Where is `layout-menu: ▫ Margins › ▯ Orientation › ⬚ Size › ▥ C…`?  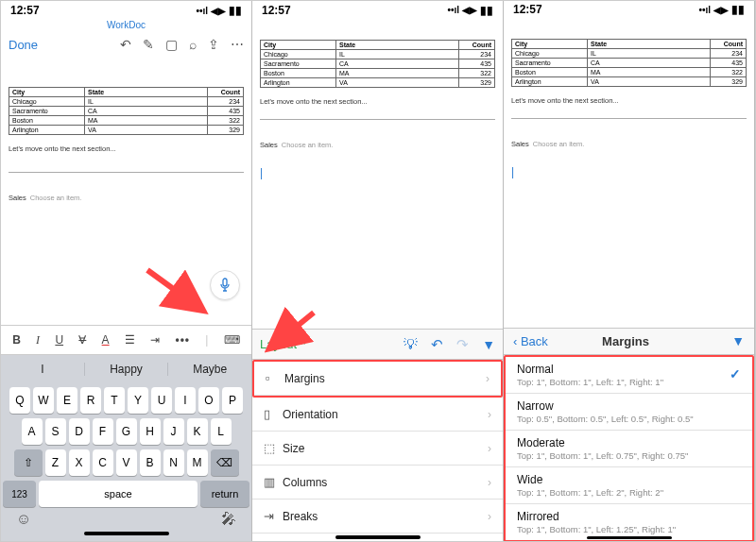 layout-menu: ▫ Margins › ▯ Orientation › ⬚ Size › ▥ C… is located at coordinates (378, 447).